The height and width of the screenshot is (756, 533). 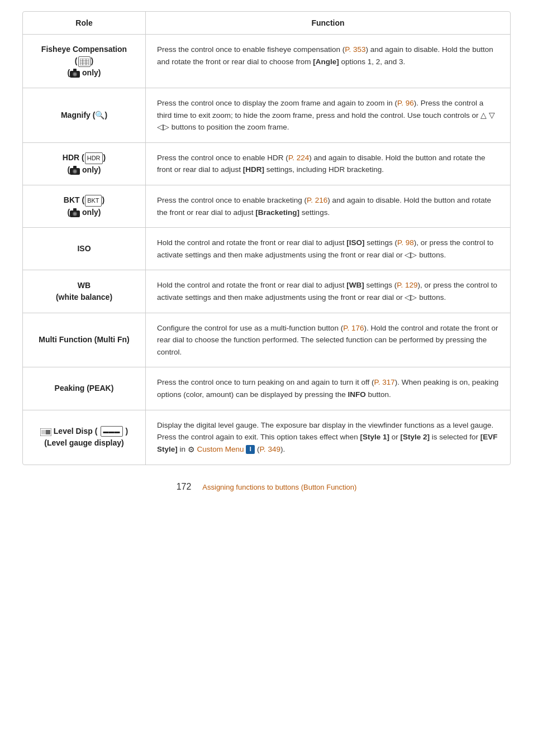 What do you see at coordinates (84, 438) in the screenshot?
I see `role-cell-leveldisp: Level Disp (▬▬▬) (Level gauge display)` at bounding box center [84, 438].